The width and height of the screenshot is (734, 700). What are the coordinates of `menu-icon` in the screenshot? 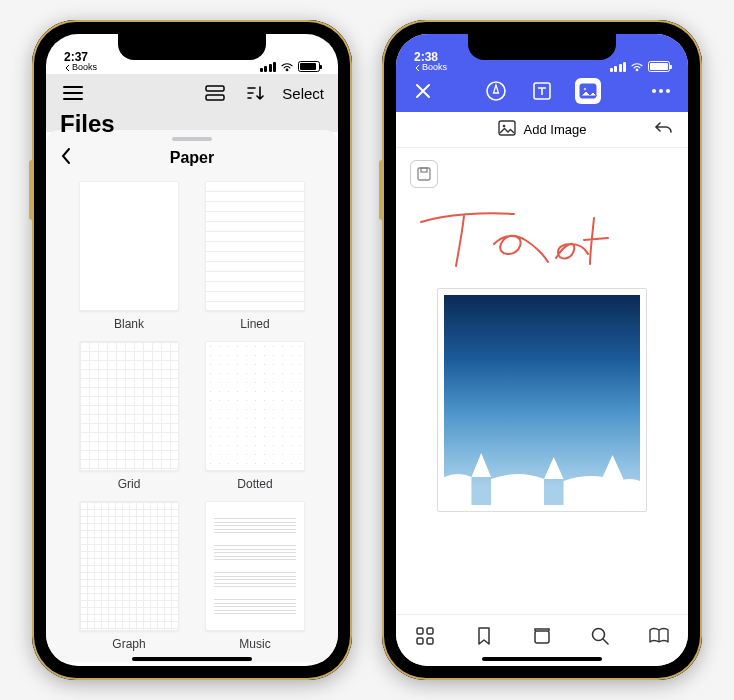 It's located at (73, 93).